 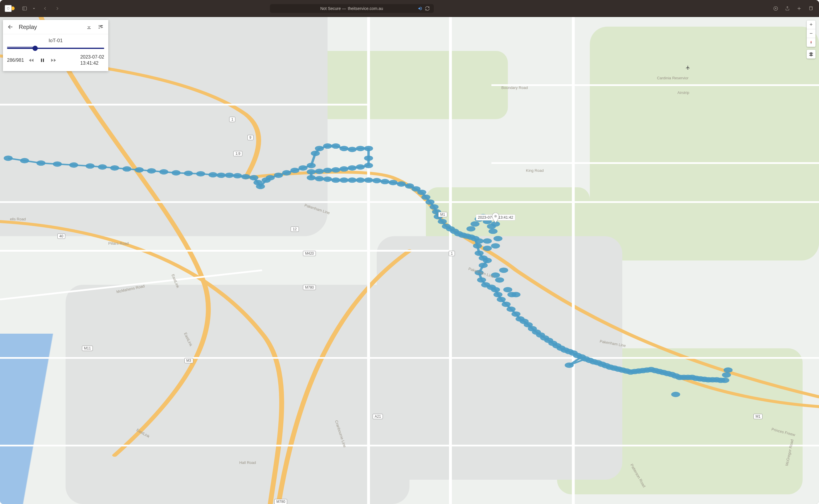 What do you see at coordinates (535, 171) in the screenshot?
I see `road-label: King Road` at bounding box center [535, 171].